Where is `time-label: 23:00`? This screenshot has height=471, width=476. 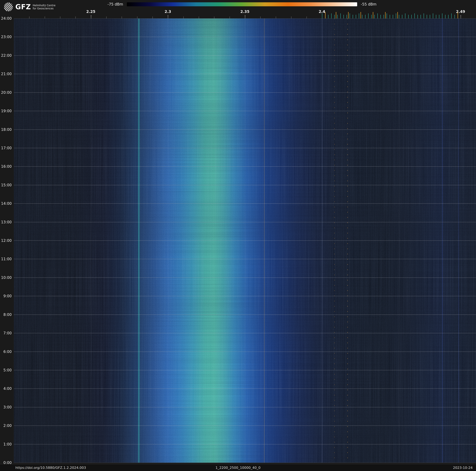
time-label: 23:00 is located at coordinates (6, 37).